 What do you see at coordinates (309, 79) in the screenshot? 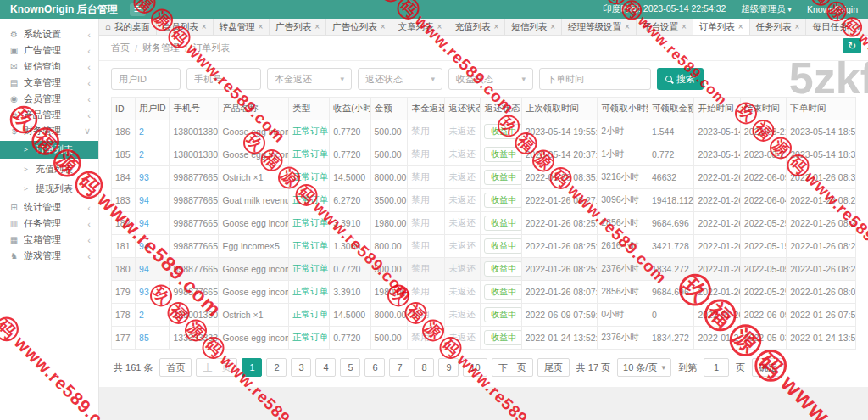
I see `principal-return-select: 本金返还` at bounding box center [309, 79].